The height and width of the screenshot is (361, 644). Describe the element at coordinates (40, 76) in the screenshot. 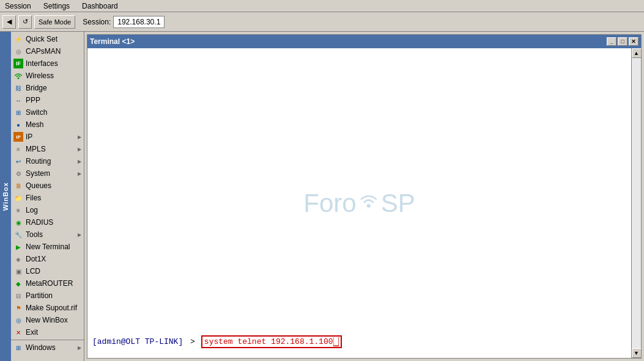

I see `sidebar-label-wireless: Wireless` at that location.